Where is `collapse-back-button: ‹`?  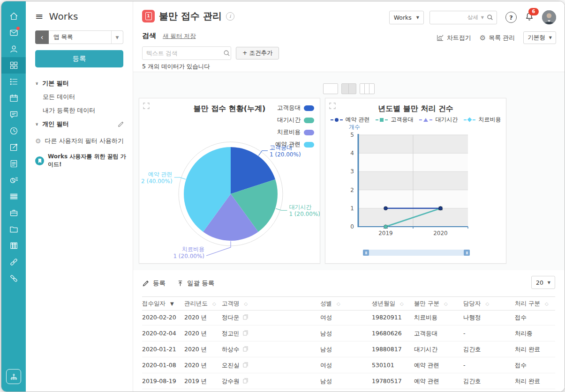 collapse-back-button: ‹ is located at coordinates (42, 37).